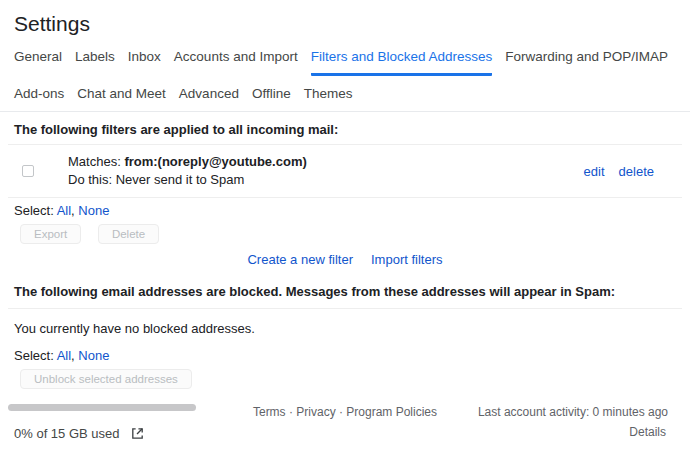 The width and height of the screenshot is (690, 458). I want to click on last-account-activity: Last account activity: 0 minutes ago, so click(573, 412).